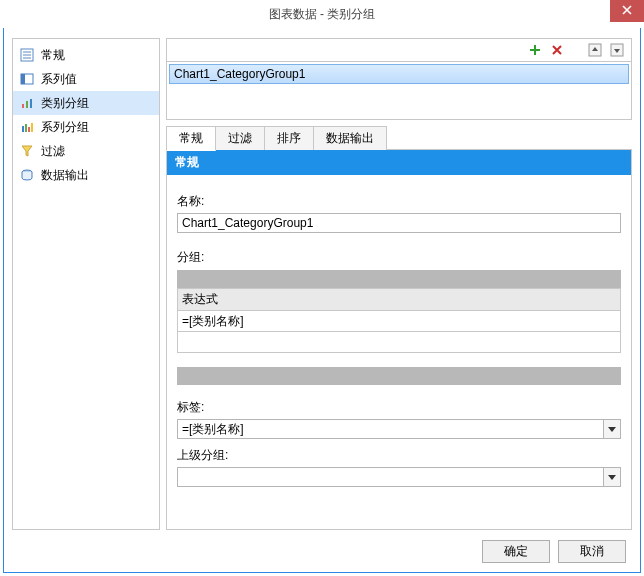 The image size is (644, 576). Describe the element at coordinates (627, 11) in the screenshot. I see `close-button` at that location.